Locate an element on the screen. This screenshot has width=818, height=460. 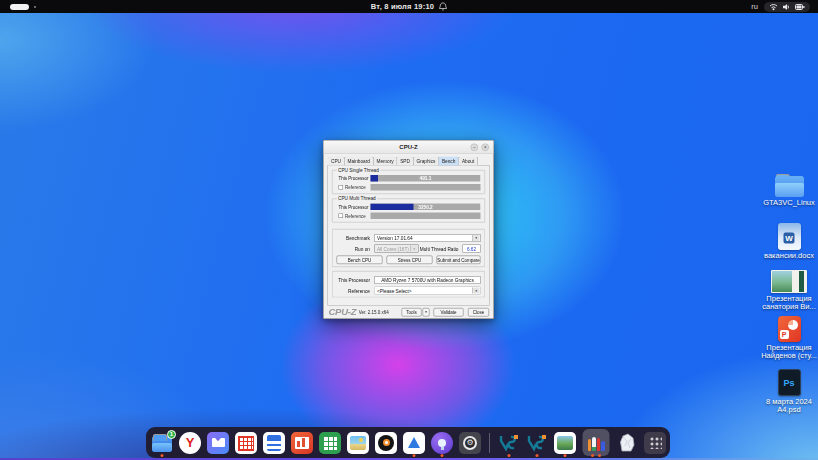
dock-item-settings: ⚙ is located at coordinates (470, 442).